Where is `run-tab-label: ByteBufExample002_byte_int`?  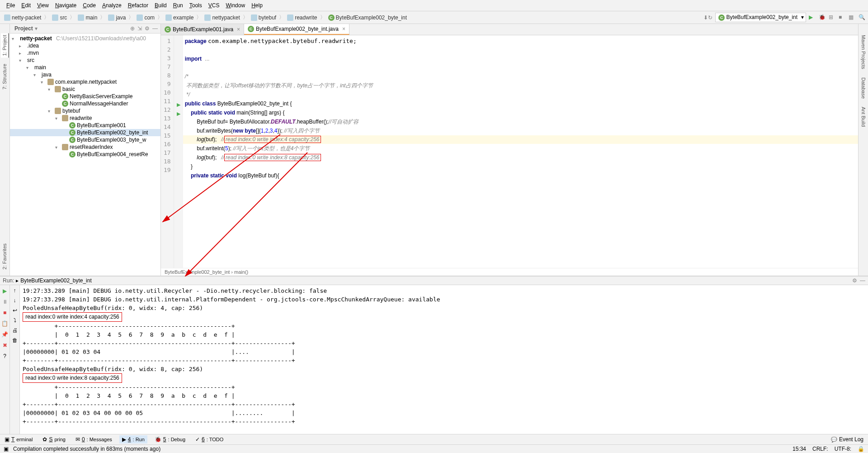 run-tab-label: ByteBufExample002_byte_int is located at coordinates (56, 281).